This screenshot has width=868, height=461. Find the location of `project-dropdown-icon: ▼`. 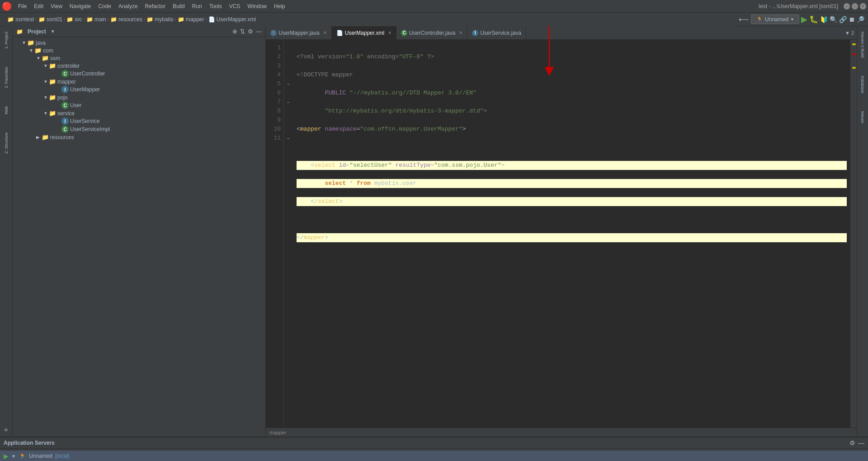

project-dropdown-icon: ▼ is located at coordinates (53, 32).